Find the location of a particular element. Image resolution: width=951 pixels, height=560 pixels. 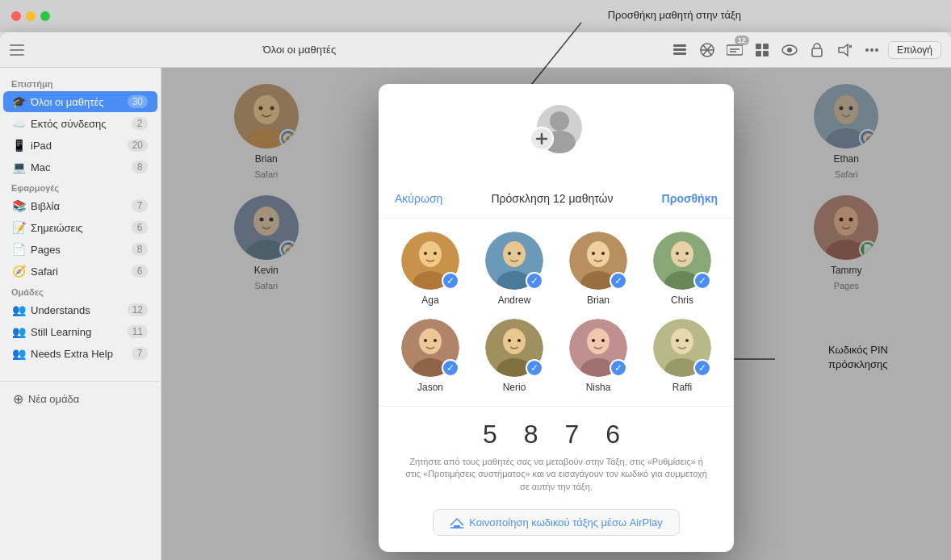

pin-area: 5 8 7 6 Ζητήστε από τους μαθητές σας να … is located at coordinates (556, 453).